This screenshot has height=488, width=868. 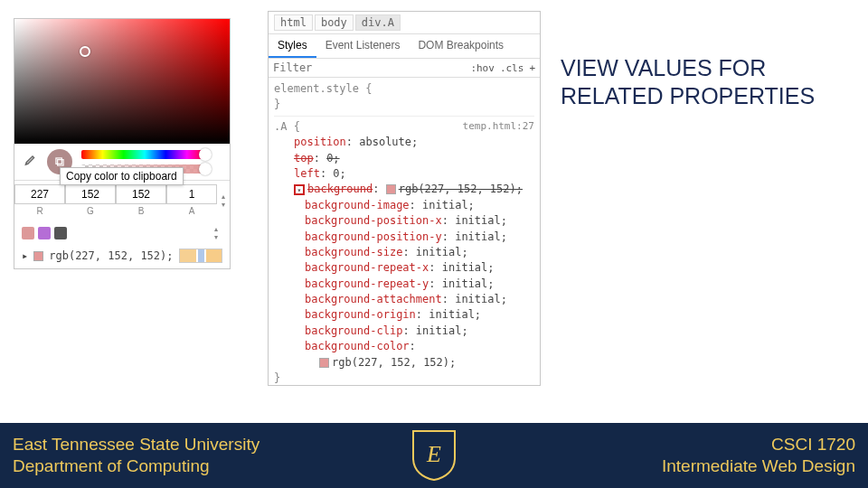 What do you see at coordinates (192, 211) in the screenshot?
I see `a-label: A` at bounding box center [192, 211].